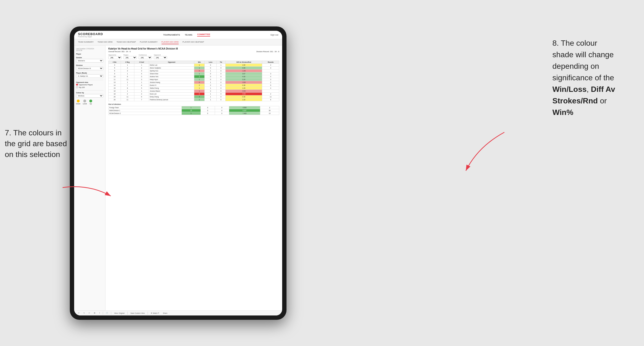 This screenshot has width=644, height=346. Describe the element at coordinates (138, 313) in the screenshot. I see `save-custom-btn: Save Custom View` at that location.